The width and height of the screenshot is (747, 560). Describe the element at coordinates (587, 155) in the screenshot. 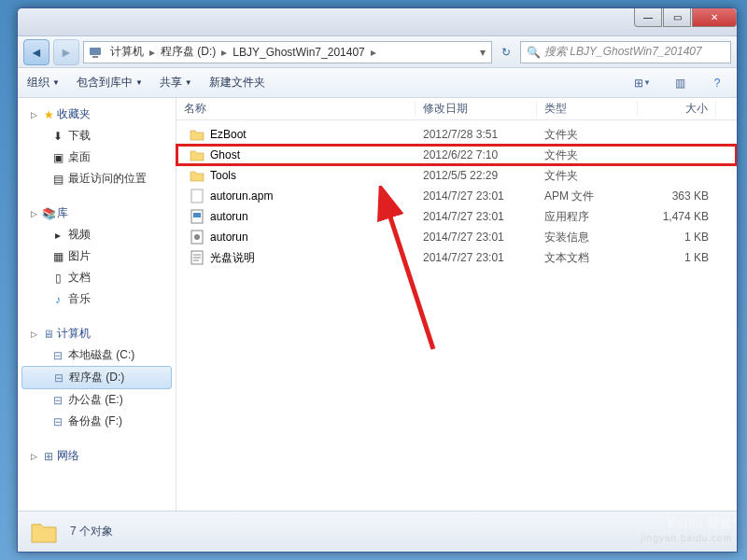

I see `file-type: 文件夹` at that location.